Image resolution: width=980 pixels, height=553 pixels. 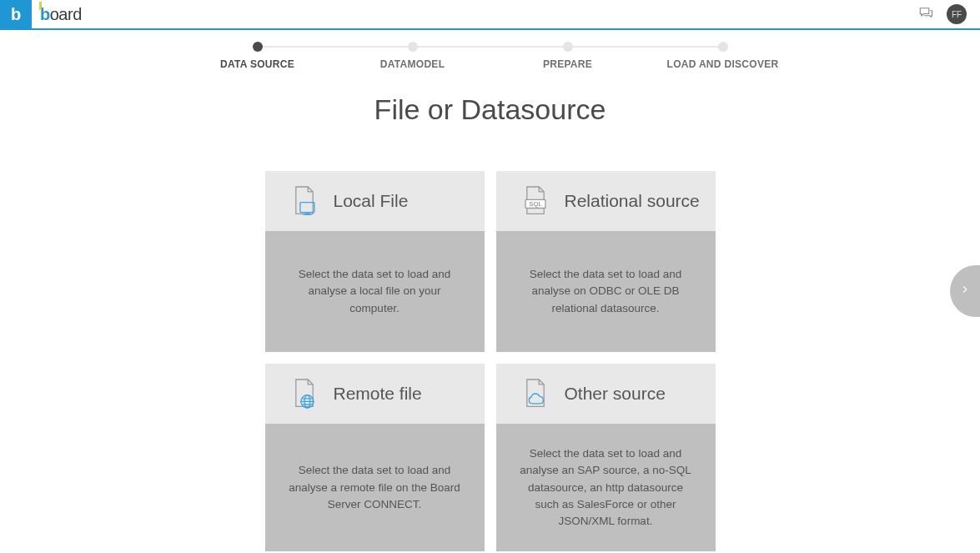 What do you see at coordinates (375, 201) in the screenshot?
I see `card-header: Local File` at bounding box center [375, 201].